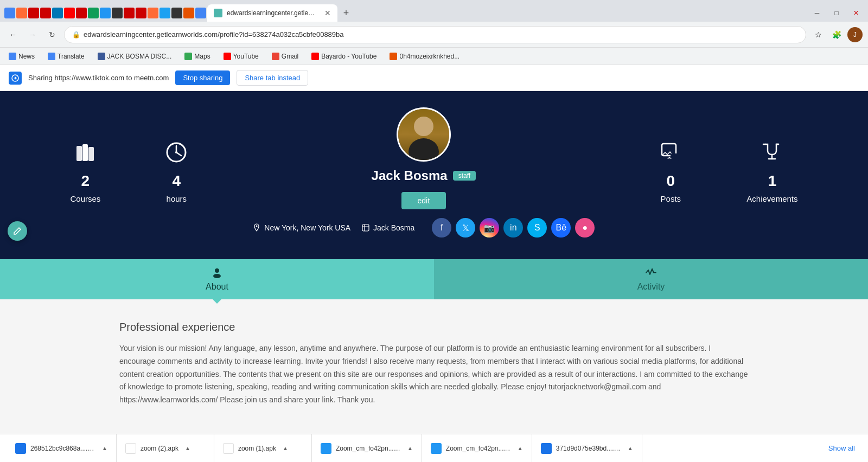 The width and height of the screenshot is (868, 462). Describe the element at coordinates (837, 35) in the screenshot. I see `extension-icon: 🧩` at that location.